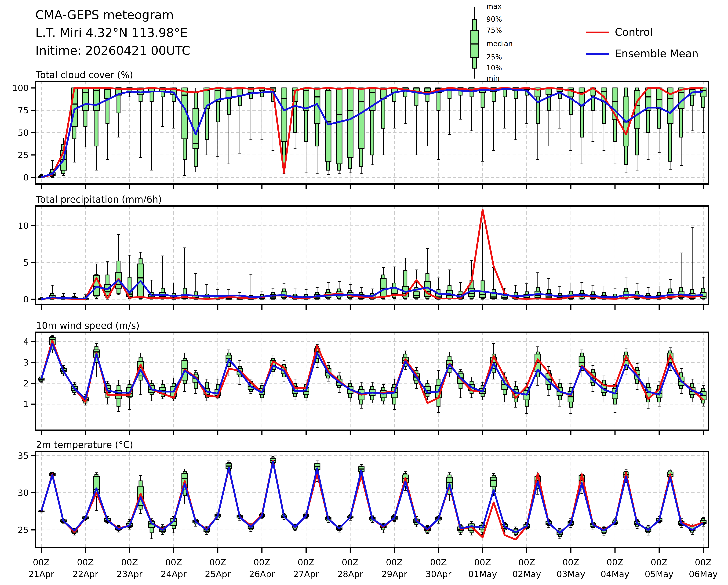  I want to click on svg-text: 05May, so click(659, 574).